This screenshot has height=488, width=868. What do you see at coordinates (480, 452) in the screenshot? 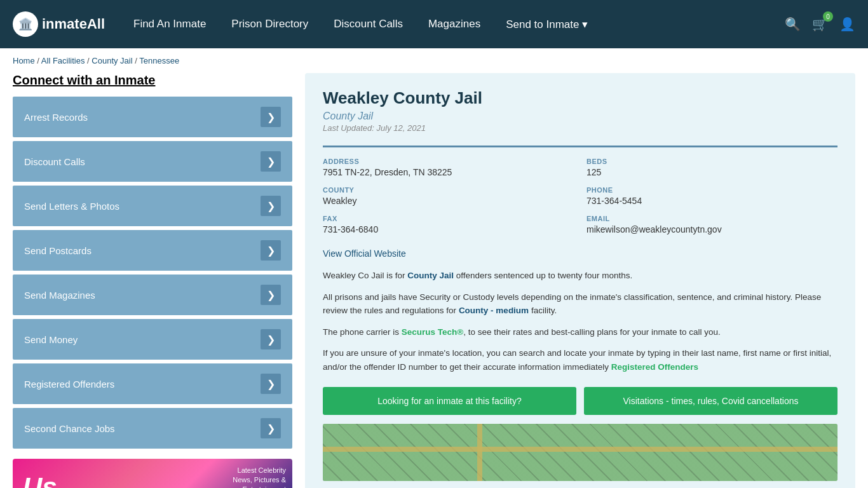
I see `map-road-vertical` at bounding box center [480, 452].